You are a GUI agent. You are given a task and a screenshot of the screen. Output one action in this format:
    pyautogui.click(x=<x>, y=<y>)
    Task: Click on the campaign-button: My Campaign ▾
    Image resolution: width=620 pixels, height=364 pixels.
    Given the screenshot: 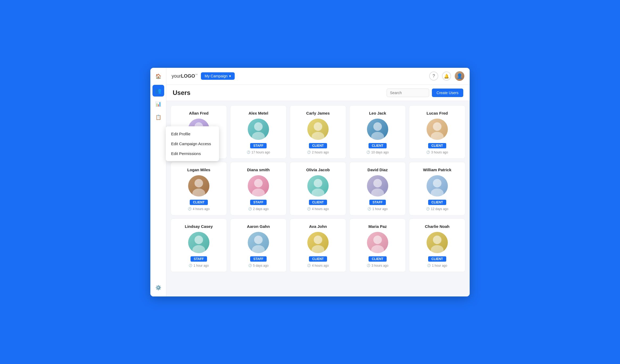 What is the action you would take?
    pyautogui.click(x=218, y=76)
    